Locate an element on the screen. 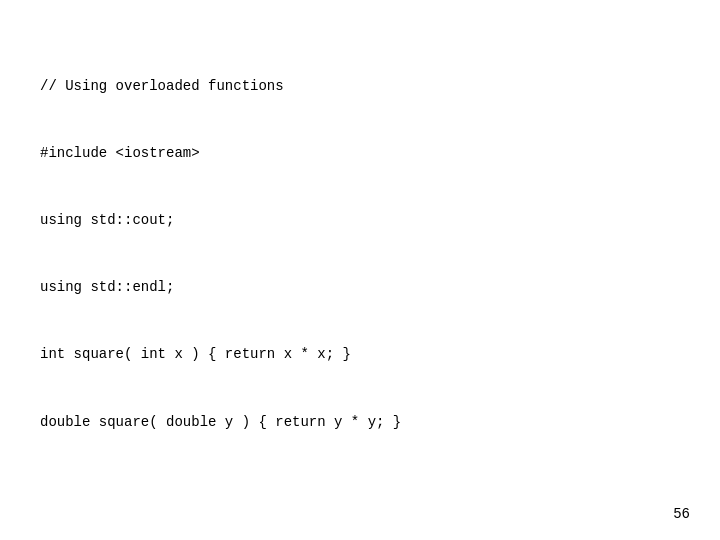 Image resolution: width=720 pixels, height=540 pixels. code-line-5: int square( int x ) { return x * x; } is located at coordinates (360, 354).